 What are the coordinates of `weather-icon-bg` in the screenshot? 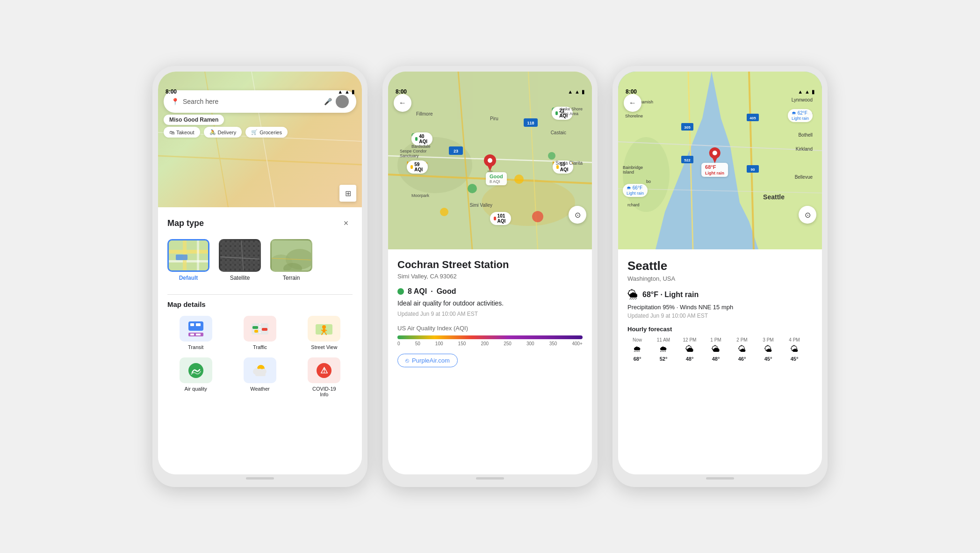 It's located at (260, 371).